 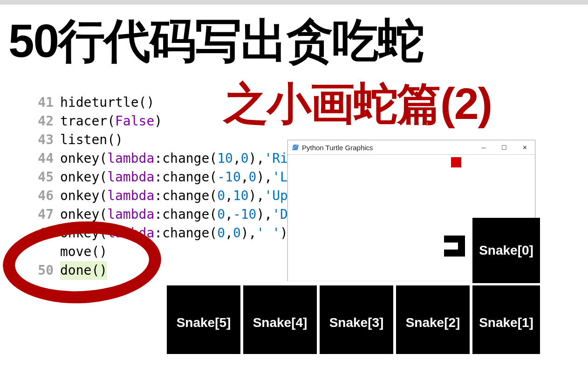 What do you see at coordinates (504, 147) in the screenshot?
I see `maximize-button: ☐` at bounding box center [504, 147].